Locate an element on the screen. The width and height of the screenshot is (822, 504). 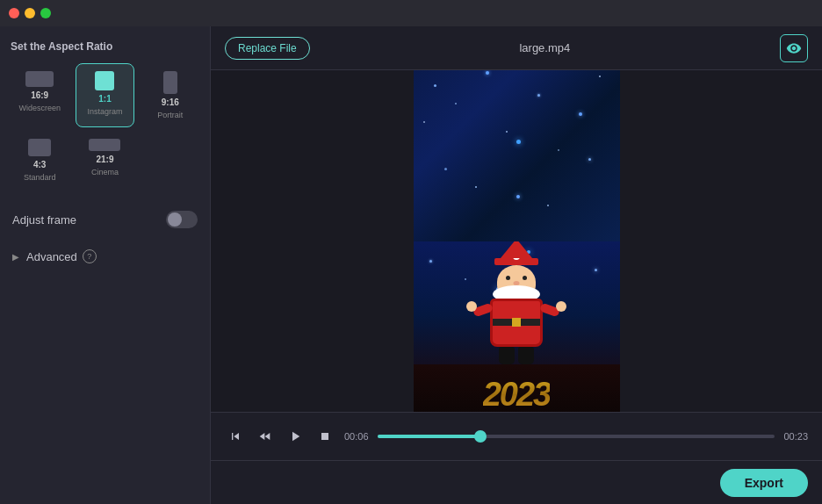
top-bar: Replace File large.mp4 is located at coordinates (516, 48).